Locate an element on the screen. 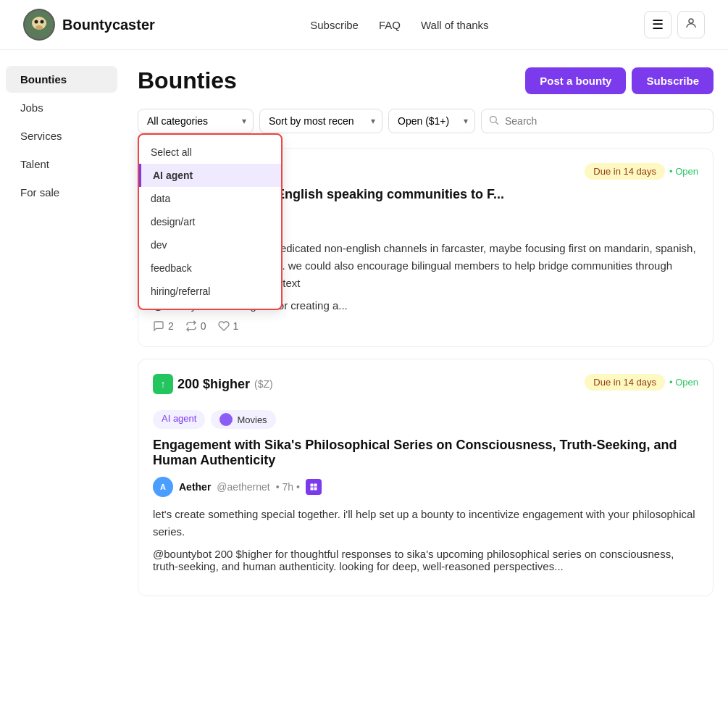  dropdown-dev: dev is located at coordinates (210, 245).